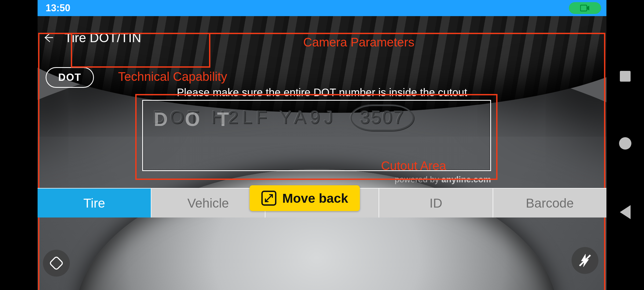  What do you see at coordinates (58, 8) in the screenshot?
I see `status-time: 13:50` at bounding box center [58, 8].